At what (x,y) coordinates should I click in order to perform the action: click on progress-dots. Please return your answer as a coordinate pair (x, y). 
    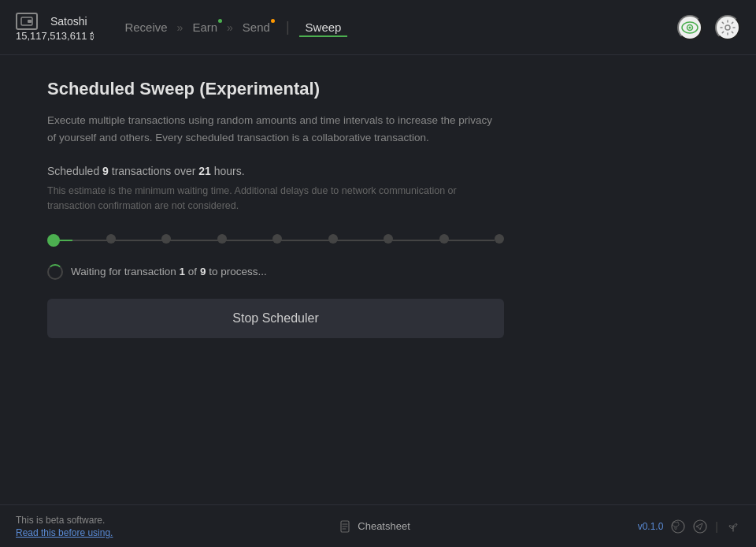
    Looking at the image, I should click on (276, 240).